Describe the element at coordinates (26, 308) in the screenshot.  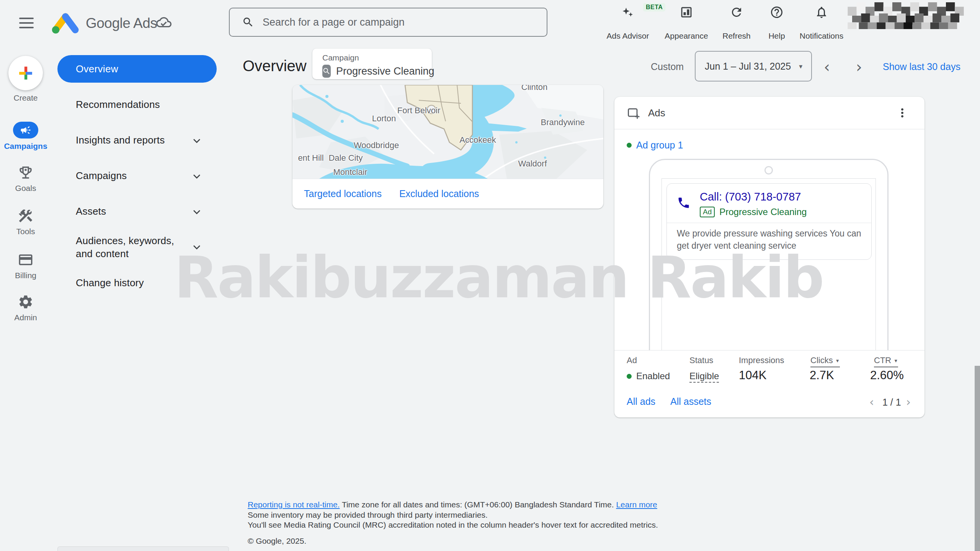
I see `rail-item-admin: Admin` at that location.